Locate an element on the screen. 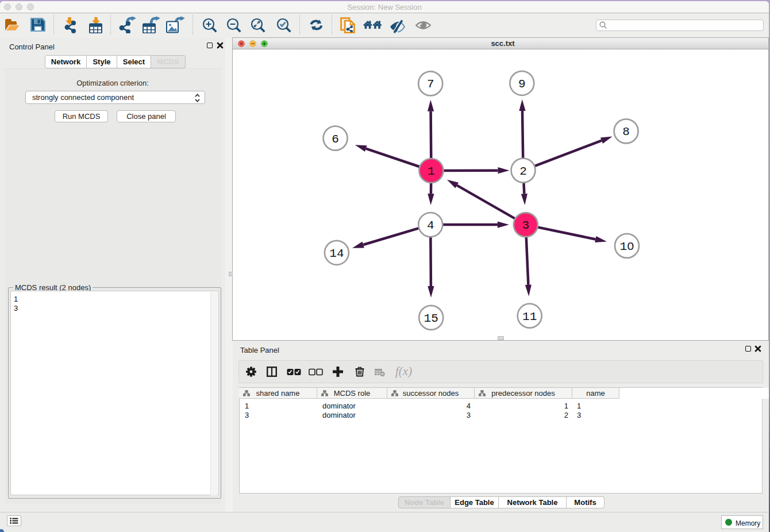 This screenshot has width=770, height=532. svg-text: 2 is located at coordinates (523, 171).